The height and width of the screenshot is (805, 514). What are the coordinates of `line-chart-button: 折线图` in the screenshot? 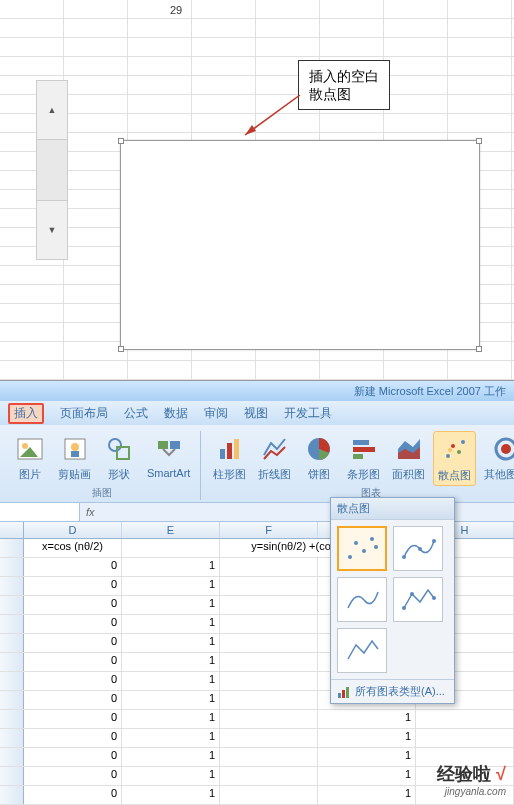 It's located at (274, 458).